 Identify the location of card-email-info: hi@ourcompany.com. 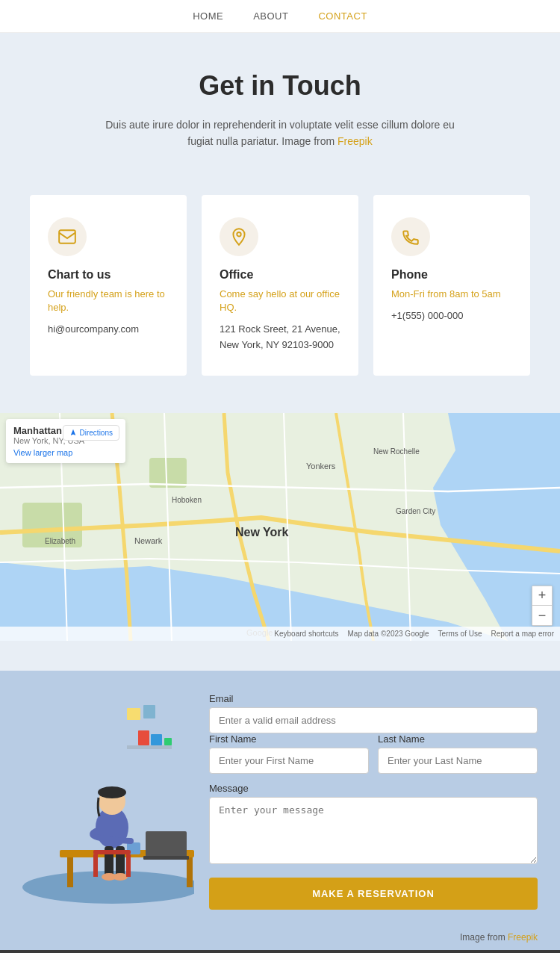
(108, 330).